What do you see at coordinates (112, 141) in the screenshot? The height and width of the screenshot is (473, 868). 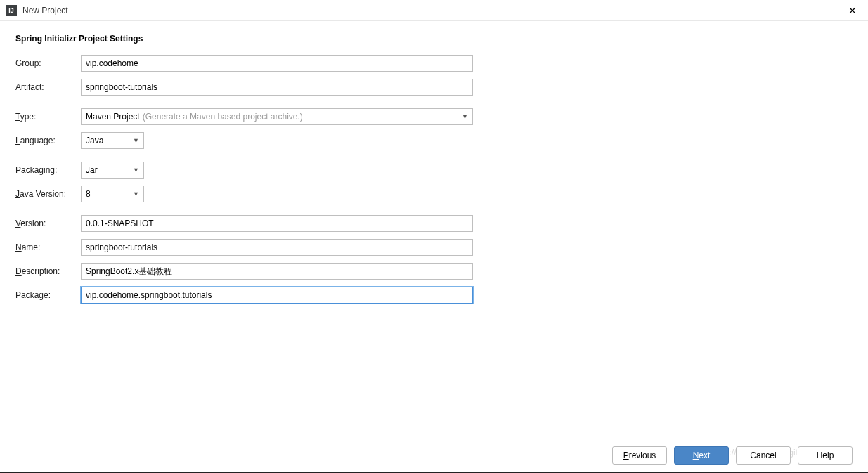 I see `language-dropdown: Java ▼` at bounding box center [112, 141].